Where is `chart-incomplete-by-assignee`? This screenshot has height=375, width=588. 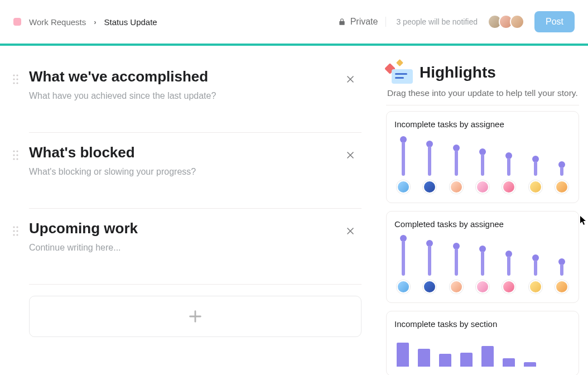
chart-incomplete-by-assignee is located at coordinates (483, 166).